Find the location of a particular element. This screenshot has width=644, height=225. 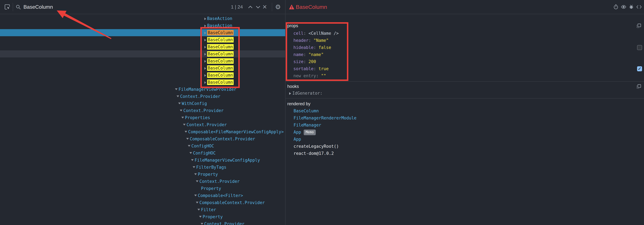

owner-name: react-dom@17.0.2 is located at coordinates (314, 153).